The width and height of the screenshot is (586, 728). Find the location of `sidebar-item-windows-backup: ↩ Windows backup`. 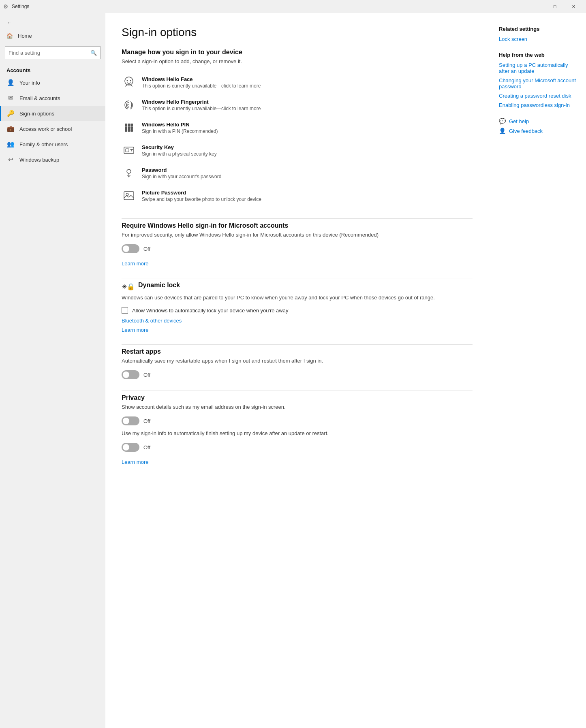

sidebar-item-windows-backup: ↩ Windows backup is located at coordinates (53, 160).